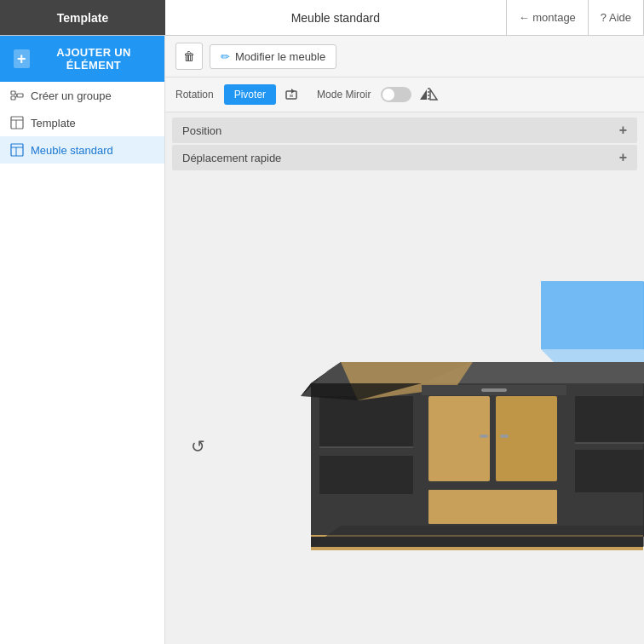 The image size is (644, 644). Describe the element at coordinates (396, 95) in the screenshot. I see `mode-miroir-toggle` at that location.